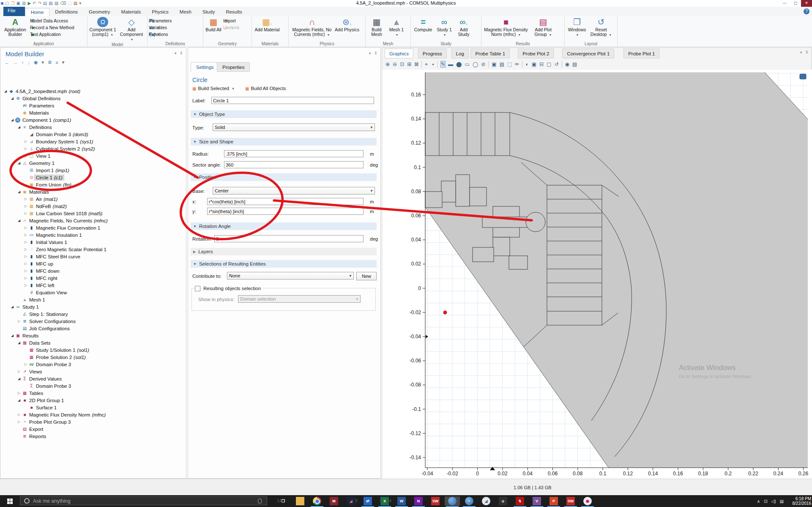 The width and height of the screenshot is (812, 507). Describe the element at coordinates (409, 64) in the screenshot. I see `zoom-extents-icon: ⊞` at that location.